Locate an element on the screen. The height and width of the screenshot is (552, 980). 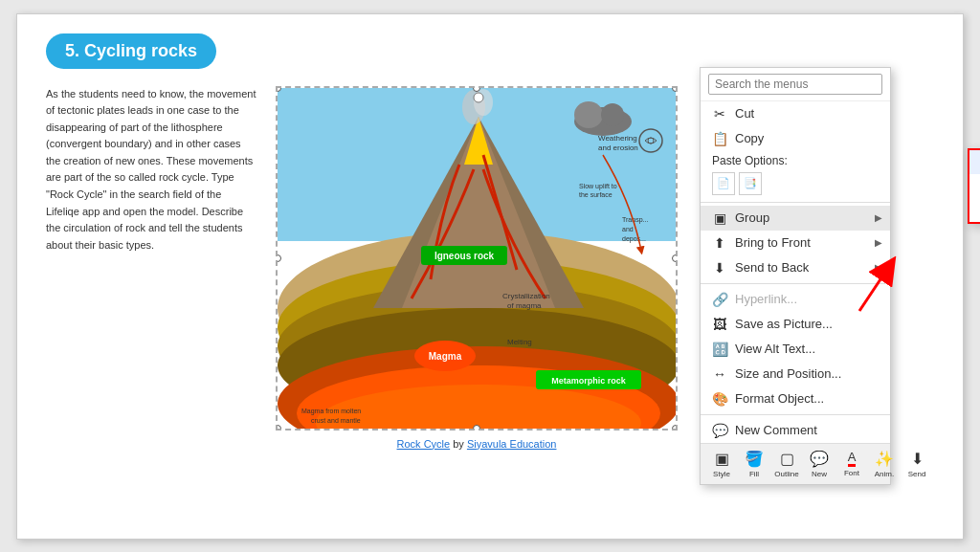
copy-icon: 📋 is located at coordinates (720, 139).